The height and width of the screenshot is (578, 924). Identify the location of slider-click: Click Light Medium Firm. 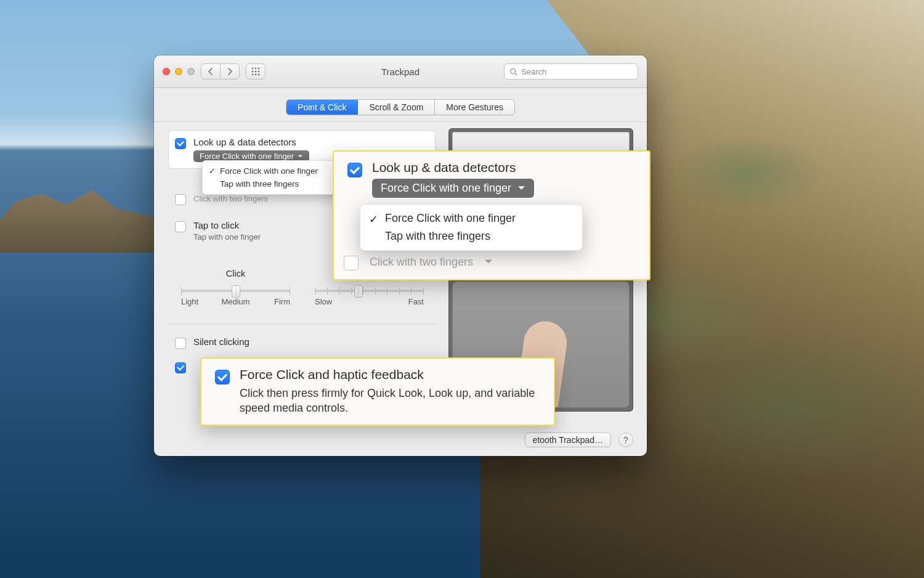
(235, 287).